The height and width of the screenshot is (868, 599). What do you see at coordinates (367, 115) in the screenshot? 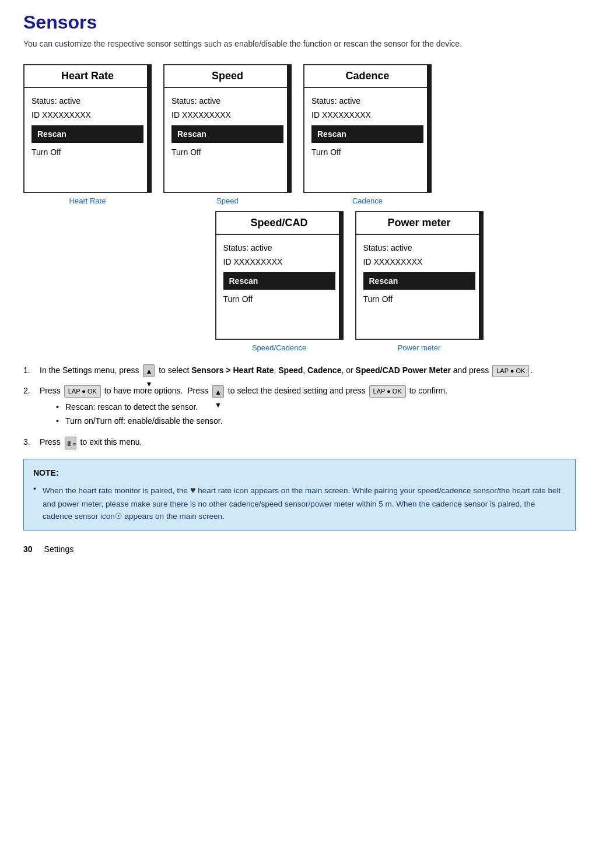
I see `sensor-id-cadence: ID XXXXXXXXX` at bounding box center [367, 115].